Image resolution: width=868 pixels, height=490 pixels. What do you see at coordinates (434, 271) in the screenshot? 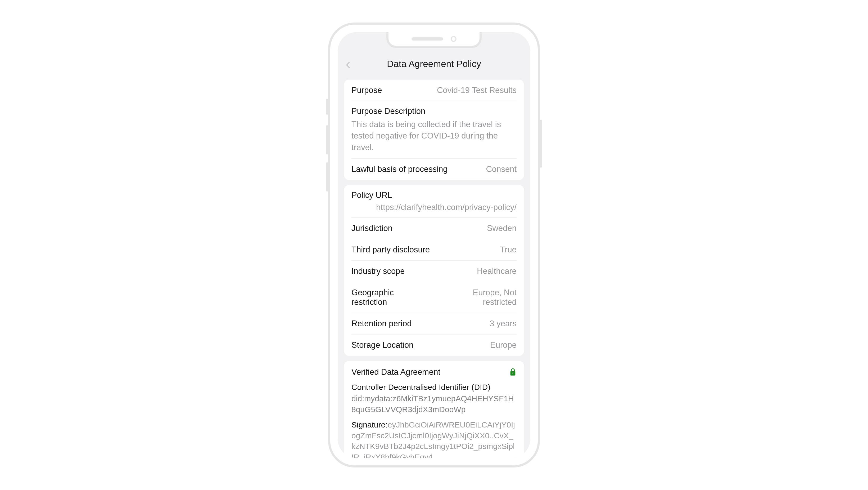
I see `industry-row: Industry scope Healthcare` at bounding box center [434, 271].